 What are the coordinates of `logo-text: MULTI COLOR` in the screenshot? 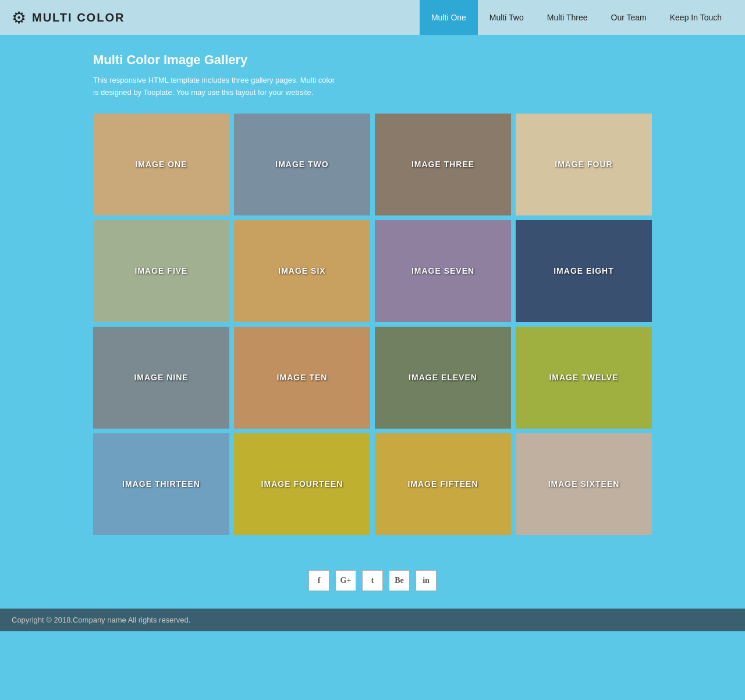 It's located at (78, 17).